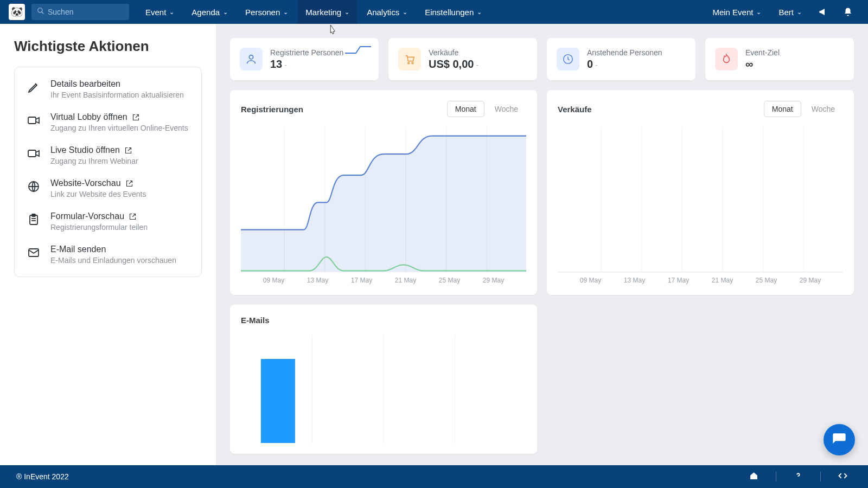 This screenshot has width=868, height=488. I want to click on mail-icon, so click(34, 253).